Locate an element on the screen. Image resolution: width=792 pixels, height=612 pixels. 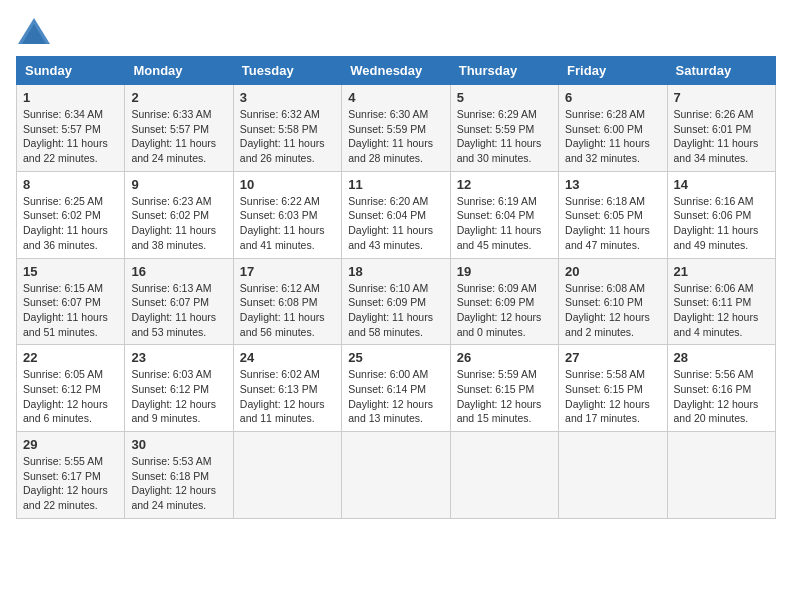
day-number: 7 is located at coordinates (722, 98).